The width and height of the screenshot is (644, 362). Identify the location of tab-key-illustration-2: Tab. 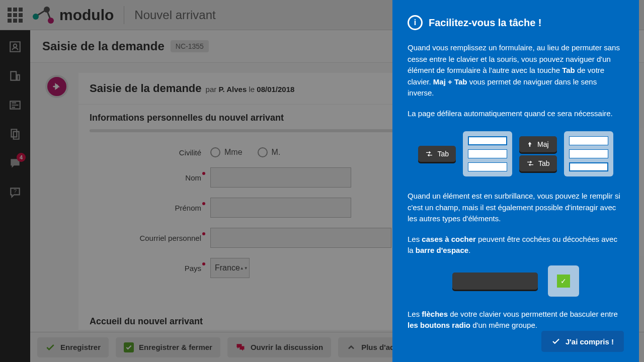
(538, 163).